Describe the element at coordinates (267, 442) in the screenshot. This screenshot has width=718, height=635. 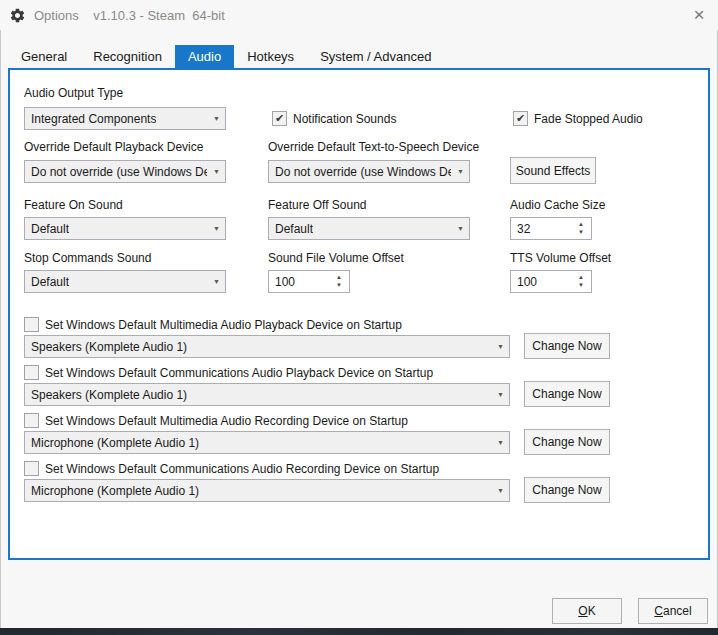
I see `multimedia-recording-device-dropdown: Microphone (Komplete Audio 1) ▼` at that location.